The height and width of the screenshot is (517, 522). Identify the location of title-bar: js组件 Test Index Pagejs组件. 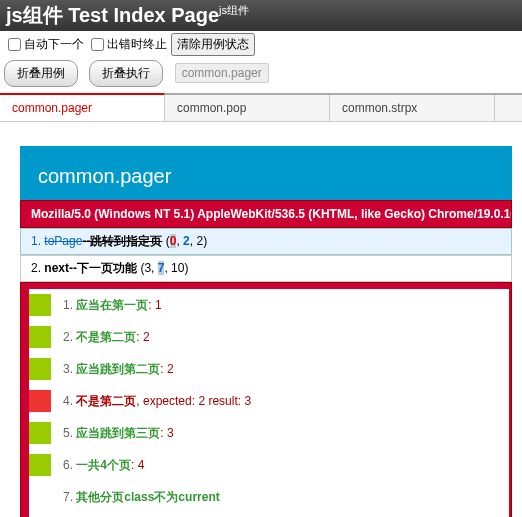
(261, 16).